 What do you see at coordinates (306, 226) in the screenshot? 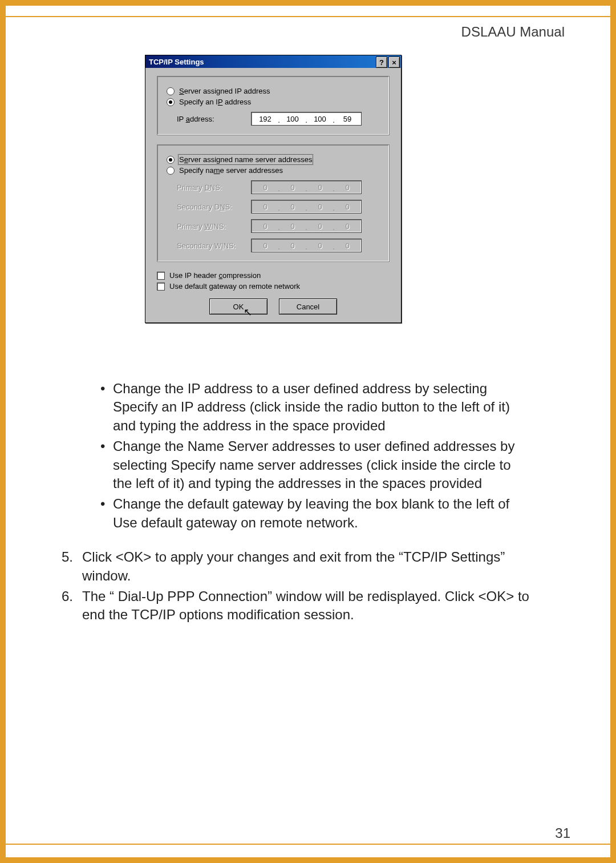
I see `primary-wins-input: 0. 0. 0. 0` at bounding box center [306, 226].